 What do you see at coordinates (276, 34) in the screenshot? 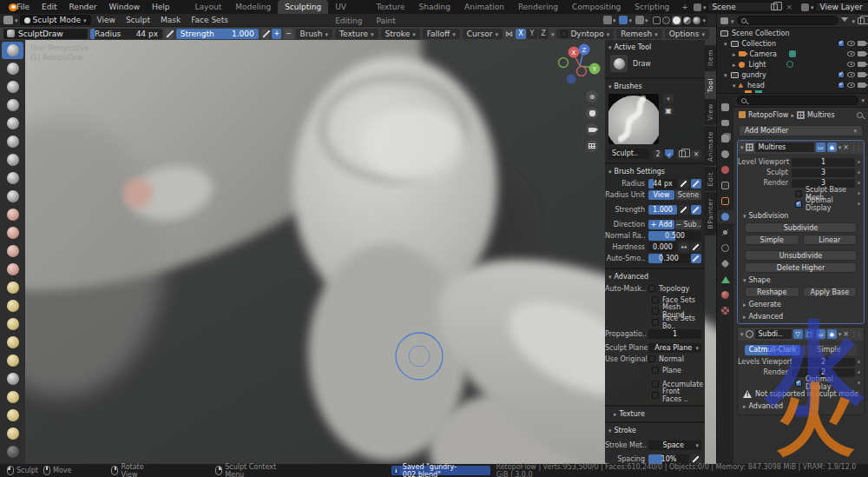
I see `brush-add-button: +` at bounding box center [276, 34].